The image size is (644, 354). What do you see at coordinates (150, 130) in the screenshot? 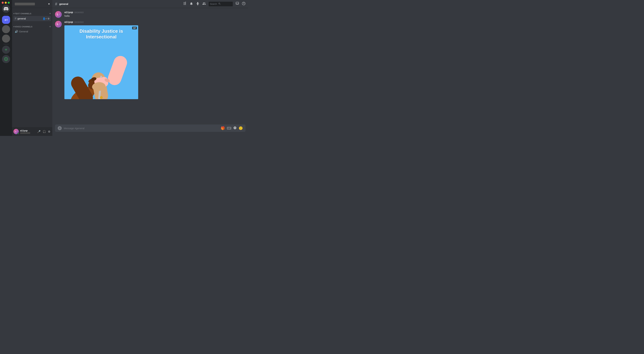
I see `message-input-area: + Message #general 🎁 GIF 🙂` at bounding box center [150, 130].